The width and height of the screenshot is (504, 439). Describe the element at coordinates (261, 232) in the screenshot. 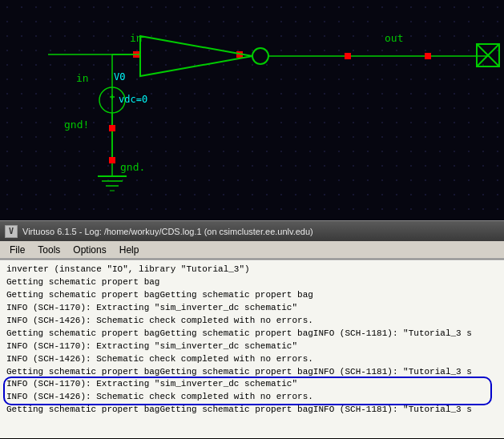

I see `title-text: Virtuoso 6.1.5 - Log: /home/workuy/CDS.l…` at that location.